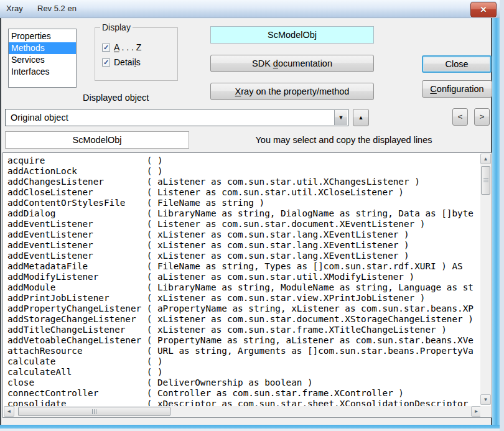 The width and height of the screenshot is (504, 431). I want to click on method-line: connectController ( Controller as com.su…, so click(245, 393).